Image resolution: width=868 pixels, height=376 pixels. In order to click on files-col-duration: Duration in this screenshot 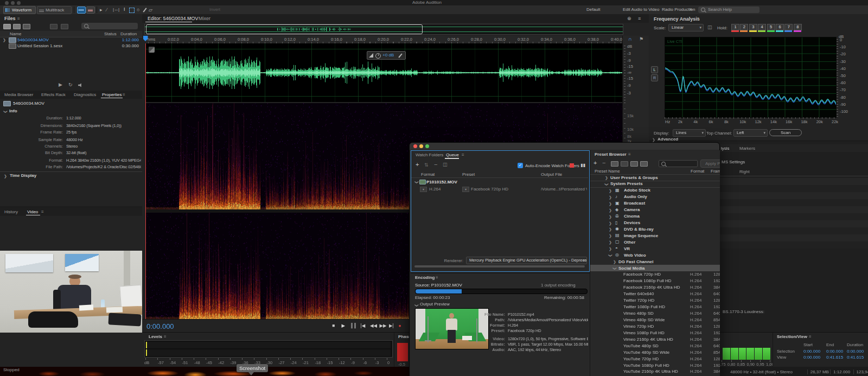, I will do `click(129, 34)`.